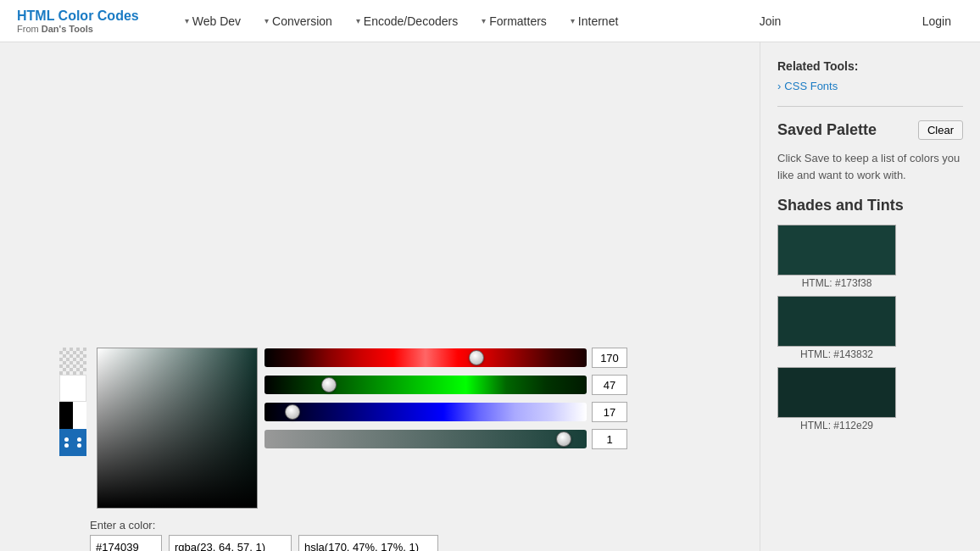 The width and height of the screenshot is (980, 551). Describe the element at coordinates (446, 385) in the screenshot. I see `green-slider-row` at that location.